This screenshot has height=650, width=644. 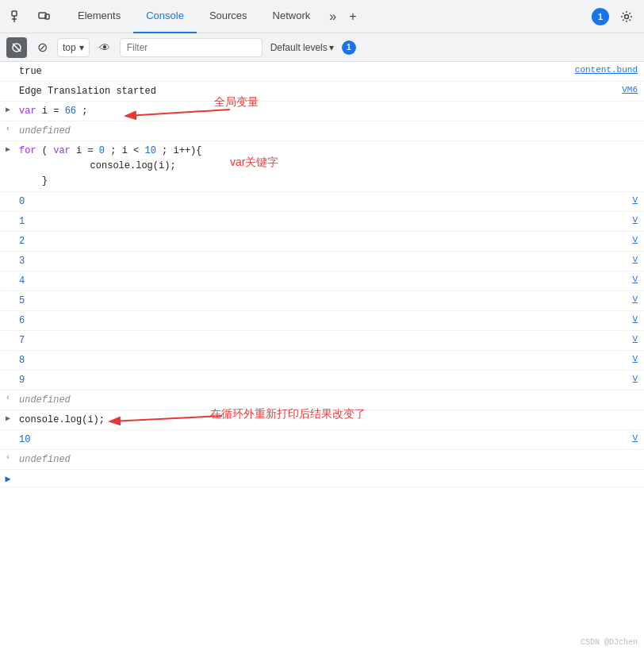 I want to click on clear-console-btn, so click(x=17, y=48).